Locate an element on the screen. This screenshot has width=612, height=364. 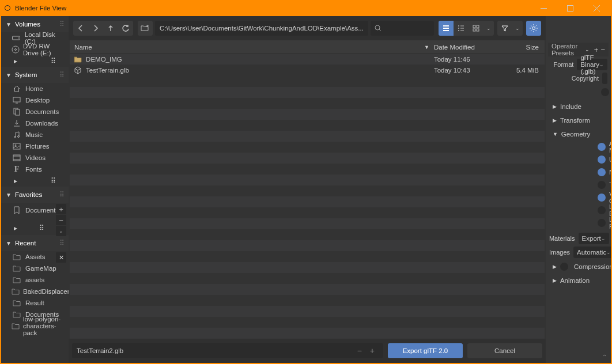
view-detail-button is located at coordinates (461, 28).